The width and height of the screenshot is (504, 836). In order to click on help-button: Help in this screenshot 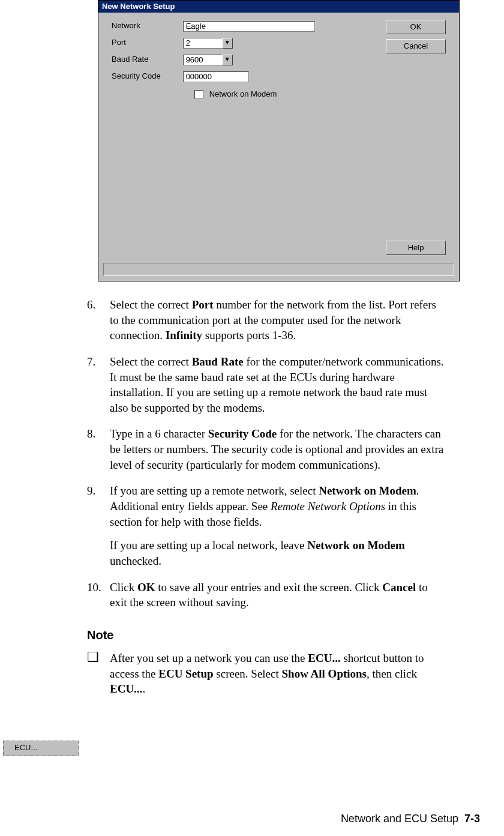, I will do `click(416, 248)`.